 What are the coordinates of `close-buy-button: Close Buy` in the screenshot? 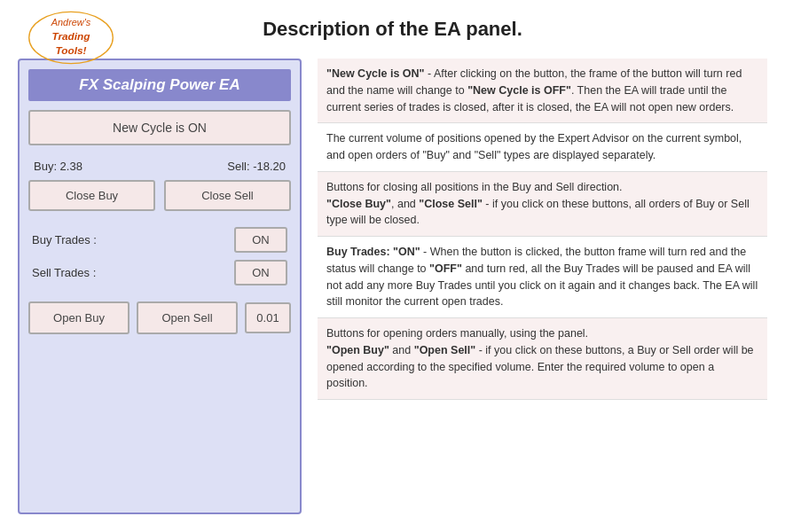 It's located at (92, 195).